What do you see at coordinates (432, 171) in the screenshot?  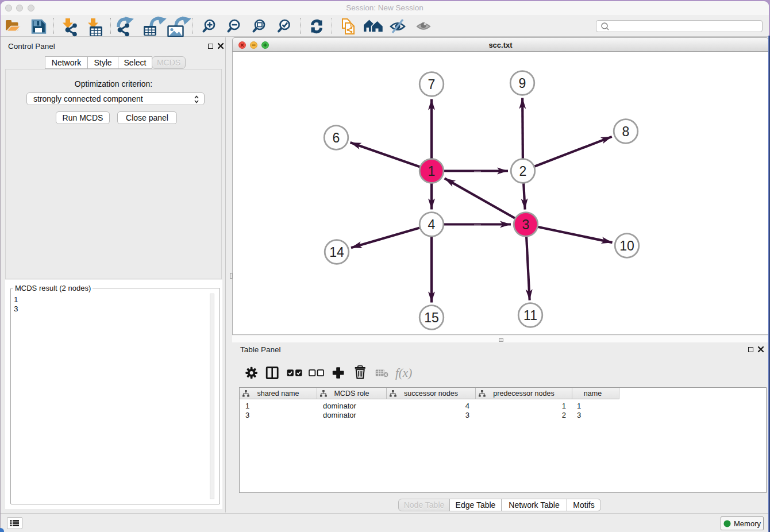 I see `svg-text: 1` at bounding box center [432, 171].